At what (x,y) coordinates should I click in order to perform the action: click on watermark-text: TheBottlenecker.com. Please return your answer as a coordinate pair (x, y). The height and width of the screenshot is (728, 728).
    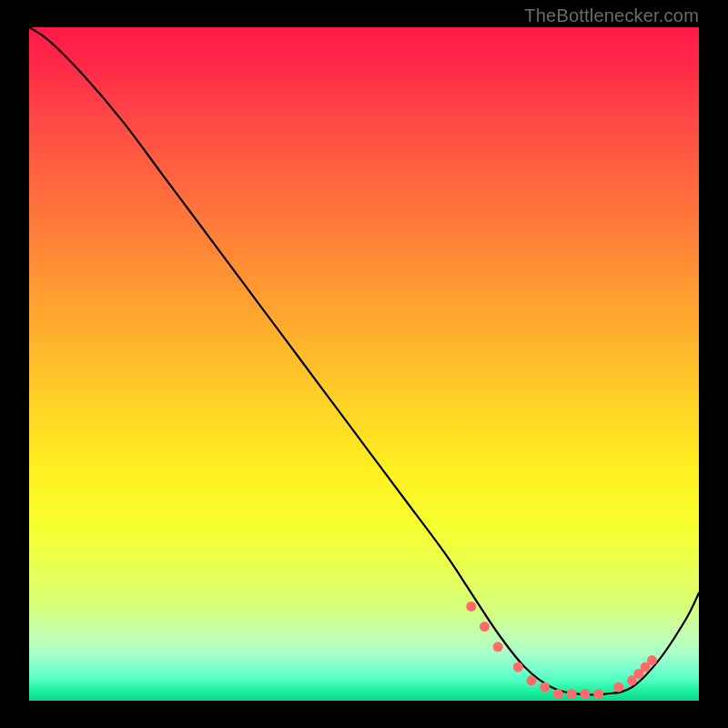
    Looking at the image, I should click on (612, 16).